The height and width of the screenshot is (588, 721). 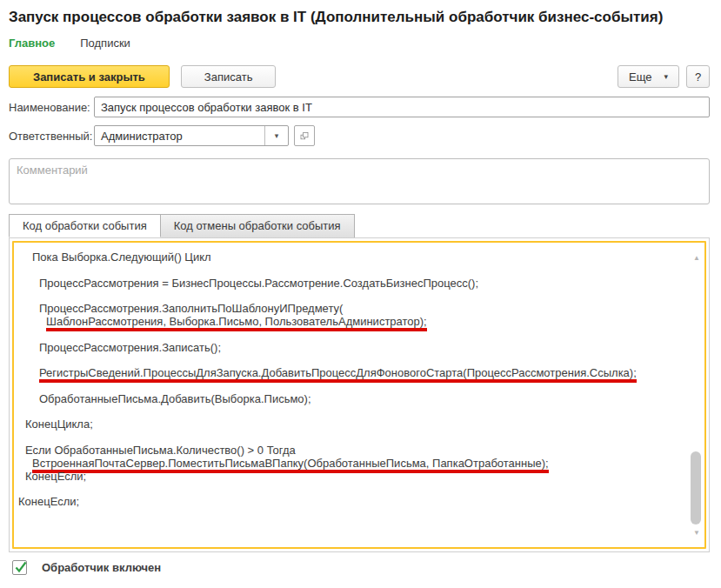 I want to click on handler-enabled-label: Обработчик включен, so click(x=101, y=567).